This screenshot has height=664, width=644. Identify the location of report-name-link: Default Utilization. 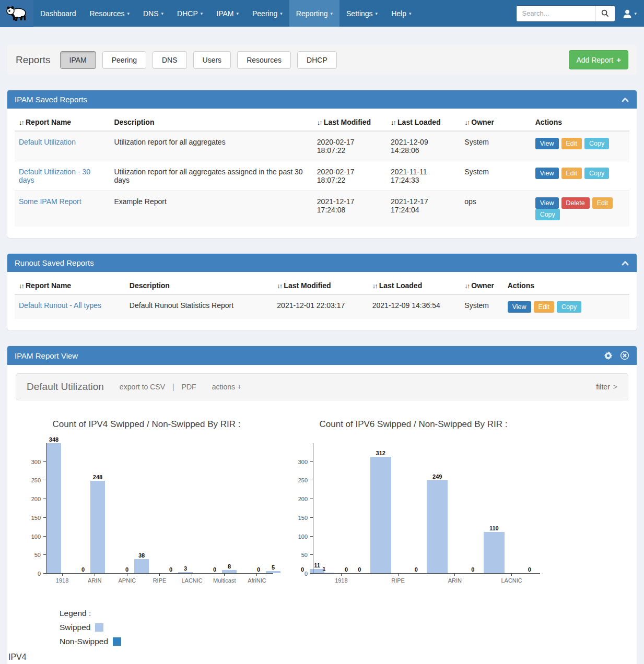
(47, 142).